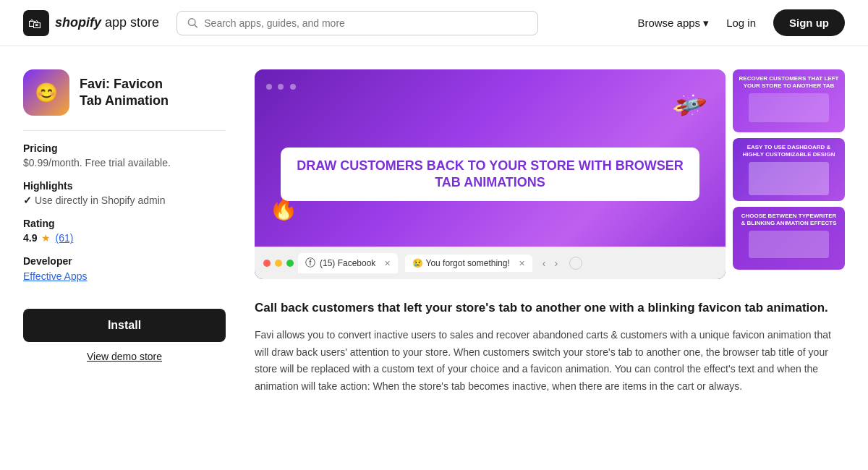 This screenshot has width=868, height=470. Describe the element at coordinates (469, 263) in the screenshot. I see `tab-favi: 😢 You forgot something! ✕` at that location.